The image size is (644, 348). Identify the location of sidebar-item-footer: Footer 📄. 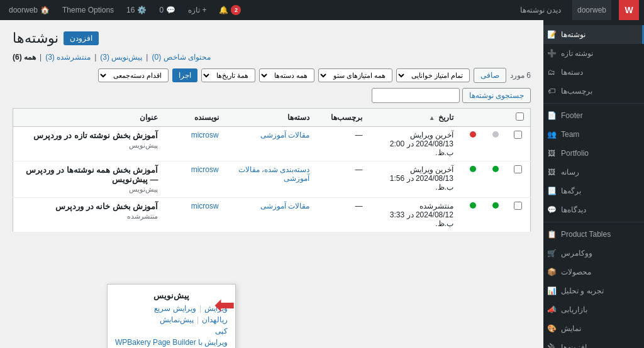
(594, 116).